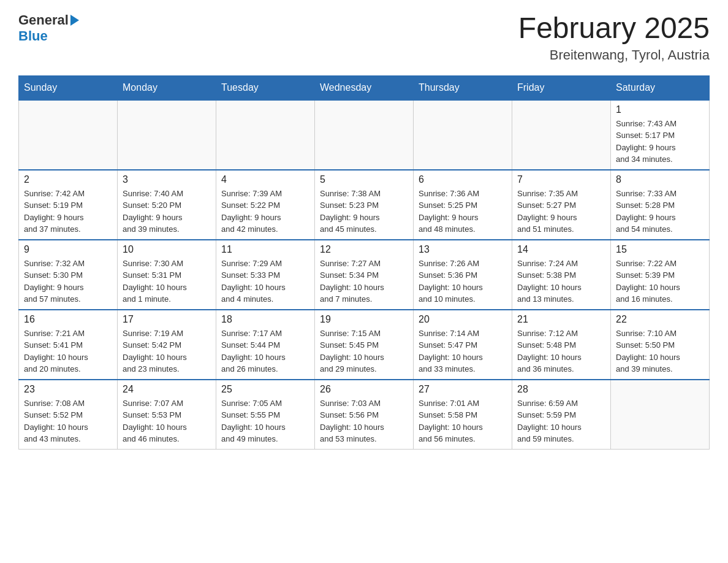 This screenshot has width=728, height=563. Describe the element at coordinates (463, 351) in the screenshot. I see `day-info: Sunrise: 7:14 AM Sunset: 5:47 PM Dayligh…` at that location.